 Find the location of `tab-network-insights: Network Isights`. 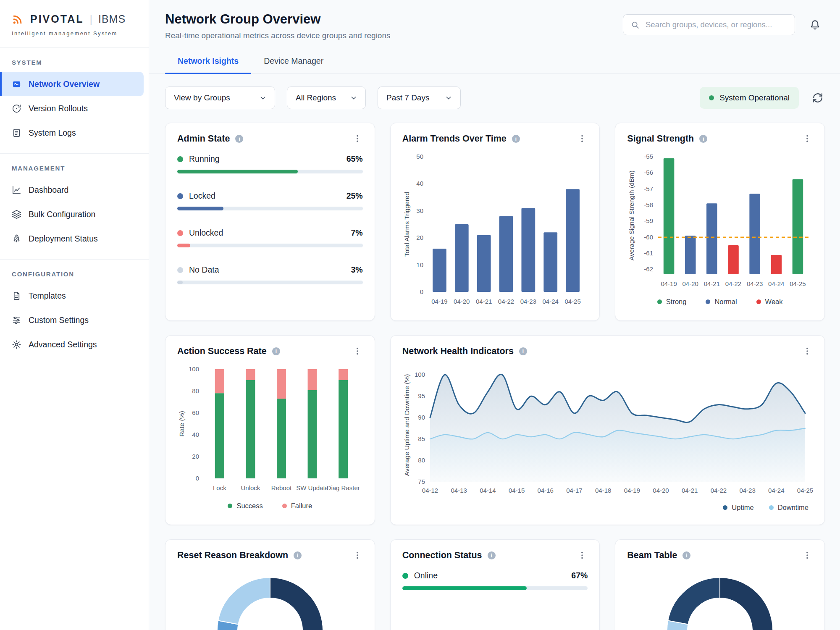

tab-network-insights: Network Isights is located at coordinates (208, 62).